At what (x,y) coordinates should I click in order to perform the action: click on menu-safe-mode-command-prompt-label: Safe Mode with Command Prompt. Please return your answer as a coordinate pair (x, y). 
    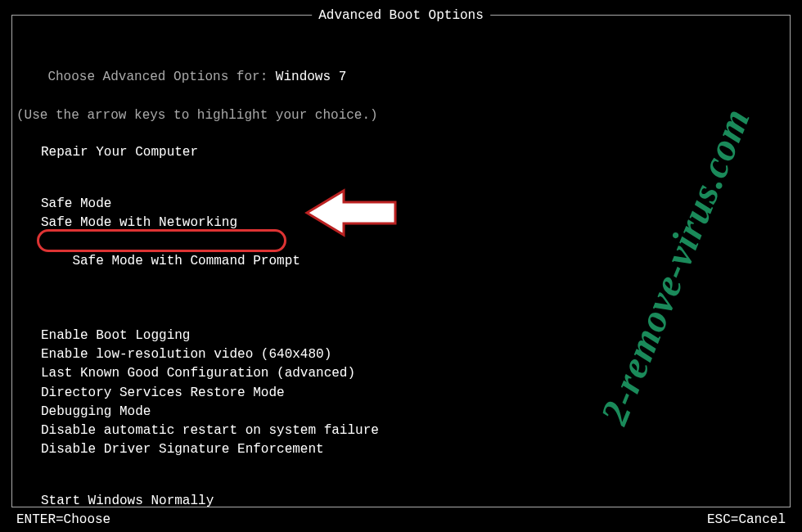
    Looking at the image, I should click on (186, 261).